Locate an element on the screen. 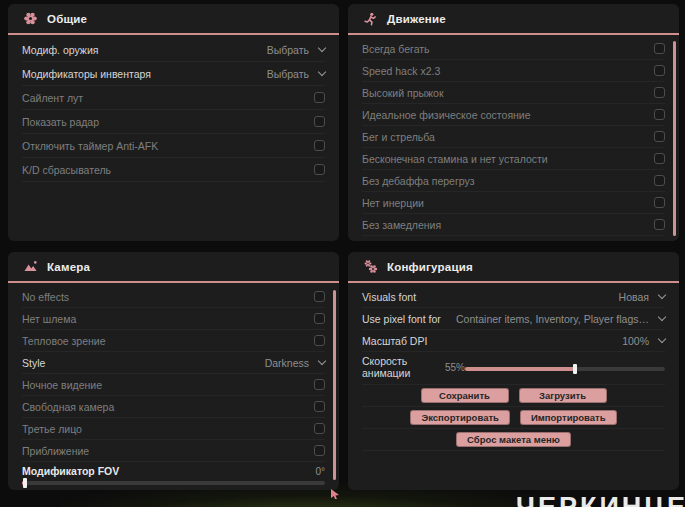 This screenshot has width=685, height=507. checkbox-row: Свободная камера is located at coordinates (174, 407).